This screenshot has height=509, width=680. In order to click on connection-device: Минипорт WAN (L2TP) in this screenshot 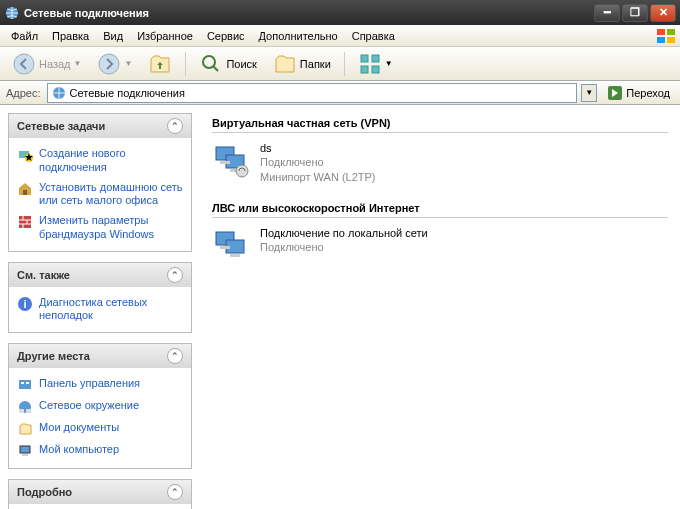, I will do `click(318, 177)`.